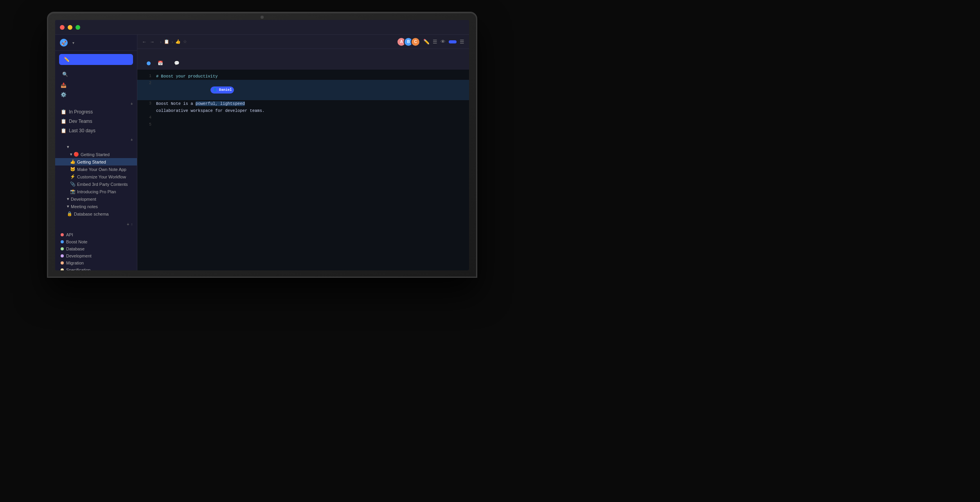 The width and height of the screenshot is (980, 502). What do you see at coordinates (67, 43) in the screenshot?
I see `sidebar-logo: 🚀 ▾` at bounding box center [67, 43].